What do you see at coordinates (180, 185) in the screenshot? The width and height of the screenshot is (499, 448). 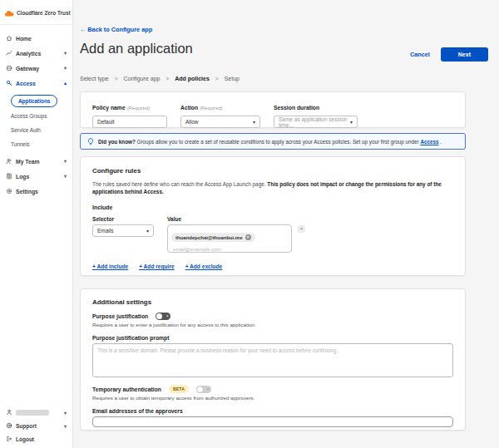 I see `rules-desc-normal: The rules saved here define who can reac…` at bounding box center [180, 185].